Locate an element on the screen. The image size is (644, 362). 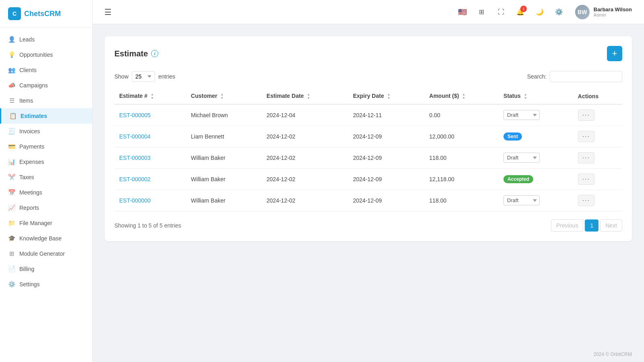
notifications-button: 🔔 1 is located at coordinates (520, 12).